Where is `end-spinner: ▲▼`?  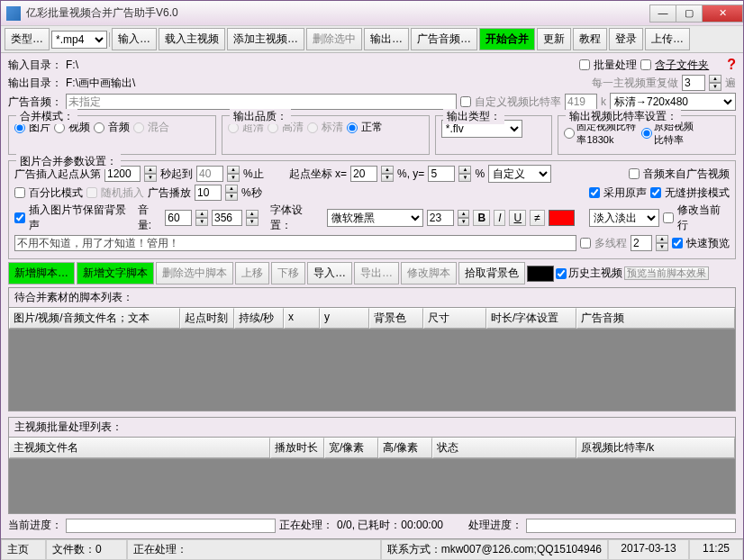 end-spinner: ▲▼ is located at coordinates (233, 174).